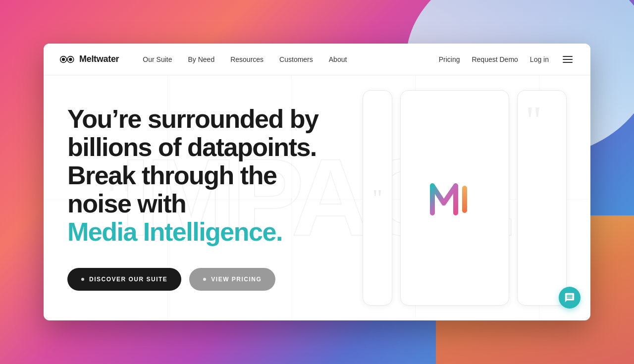  I want to click on nav-left: Our Suite By Need Resources Customers Ab…, so click(290, 59).